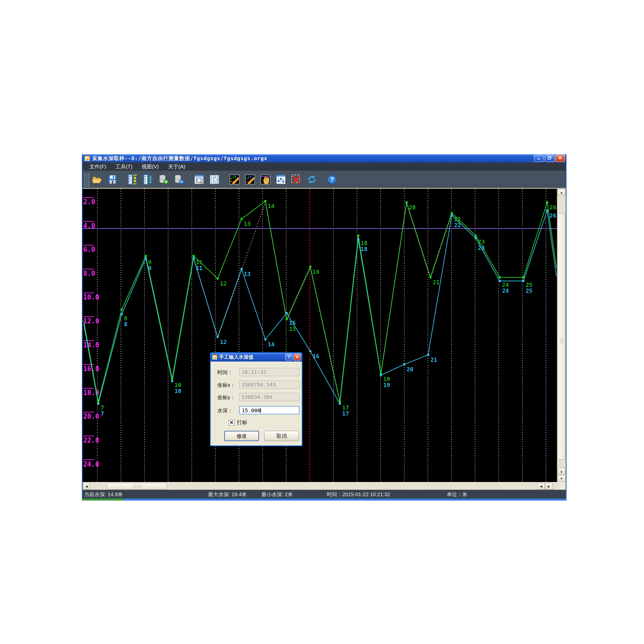  What do you see at coordinates (250, 179) in the screenshot?
I see `chart-pencil-blue-icon` at bounding box center [250, 179].